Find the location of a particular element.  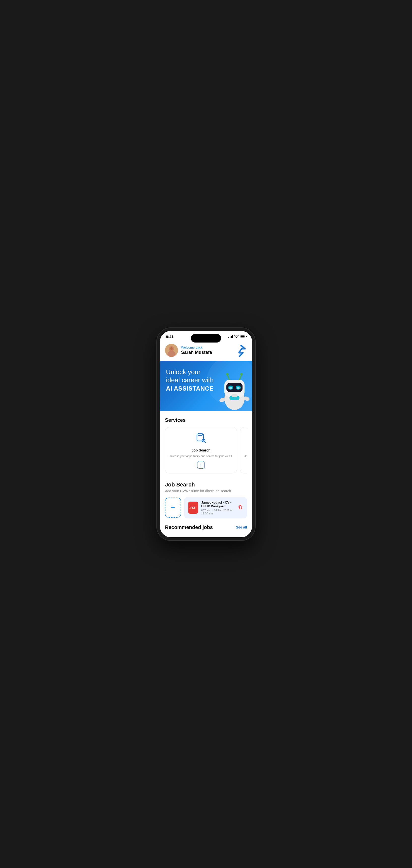

hero-line1: Unlock your is located at coordinates (183, 372).